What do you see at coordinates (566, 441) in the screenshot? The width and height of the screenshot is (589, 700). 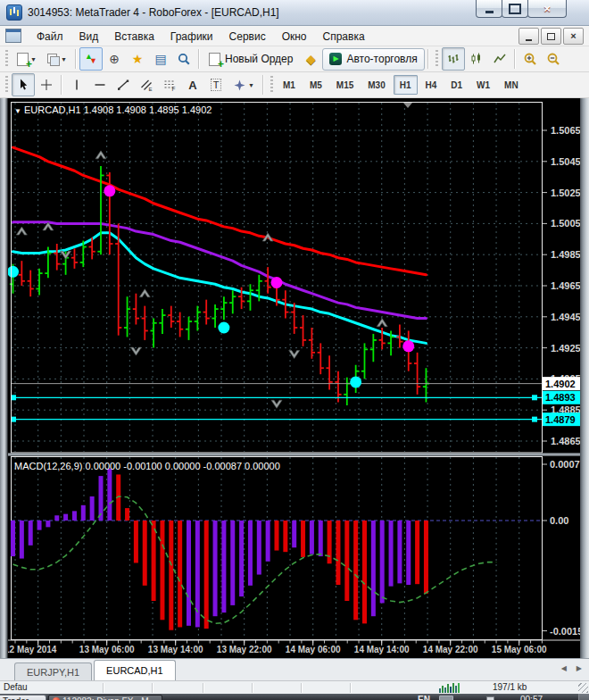 I see `price-scale-label: 1.4865` at bounding box center [566, 441].